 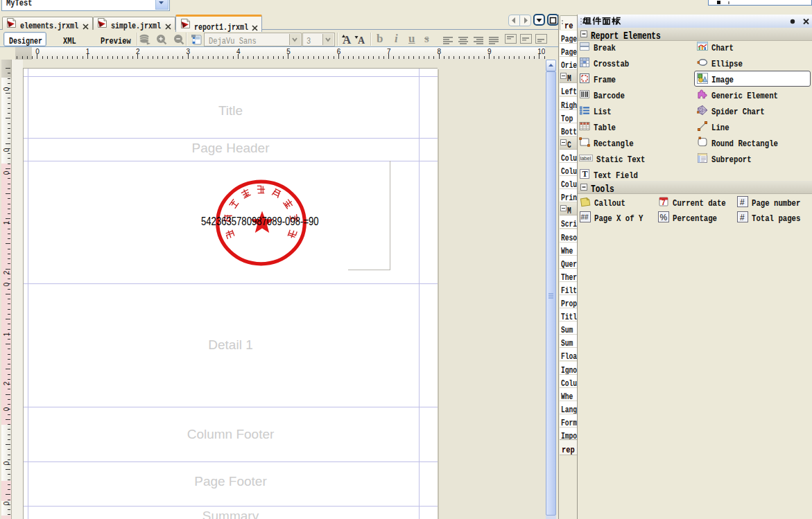 I want to click on svg-text: label, so click(x=586, y=158).